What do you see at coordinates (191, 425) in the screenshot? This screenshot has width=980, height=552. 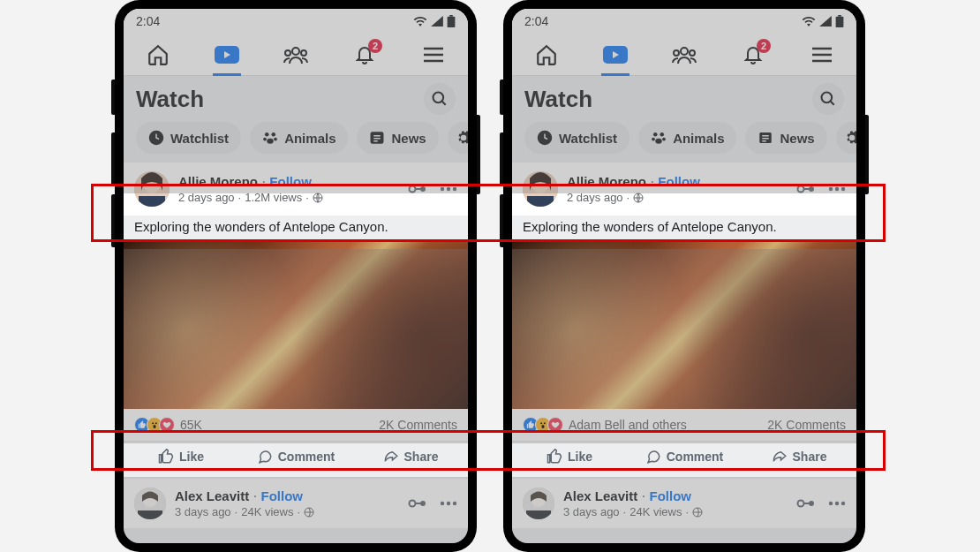 I see `reaction-count: 65K` at bounding box center [191, 425].